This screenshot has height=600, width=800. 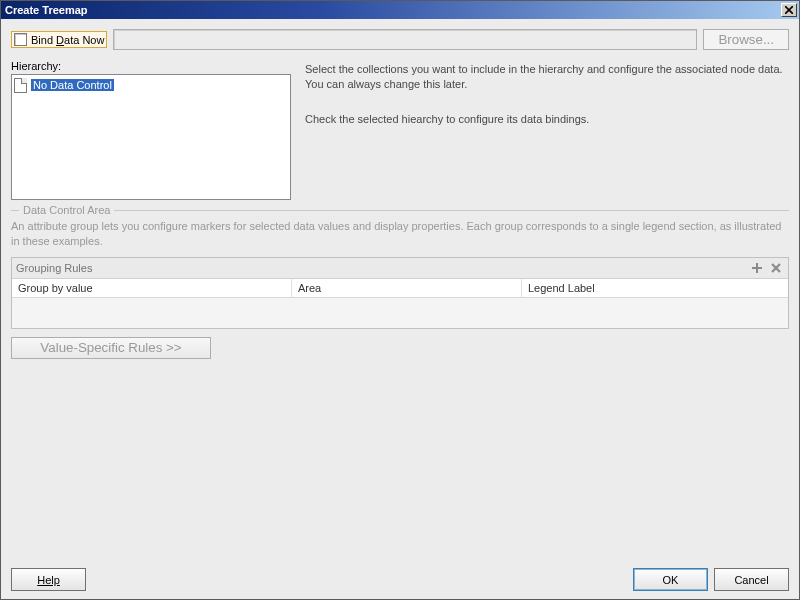 What do you see at coordinates (655, 288) in the screenshot?
I see `column-legend-label: Legend Label` at bounding box center [655, 288].